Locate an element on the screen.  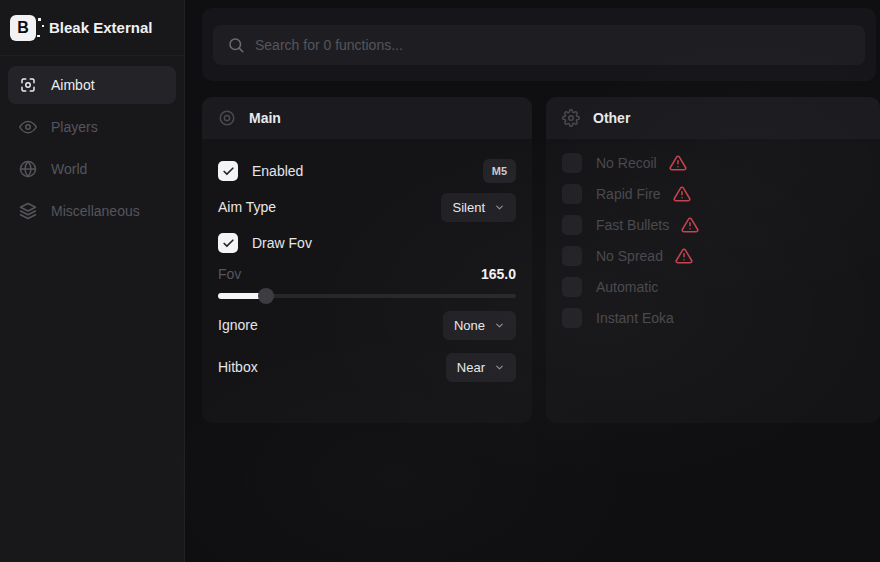
hitbox-label: Hitbox is located at coordinates (238, 367).